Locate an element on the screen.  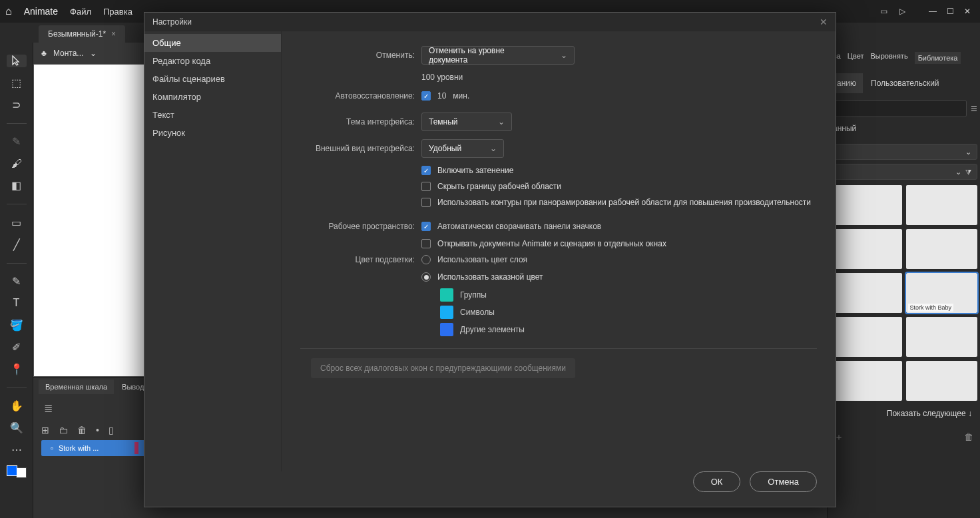
free-transform-tool: ⬚ is located at coordinates (17, 83).